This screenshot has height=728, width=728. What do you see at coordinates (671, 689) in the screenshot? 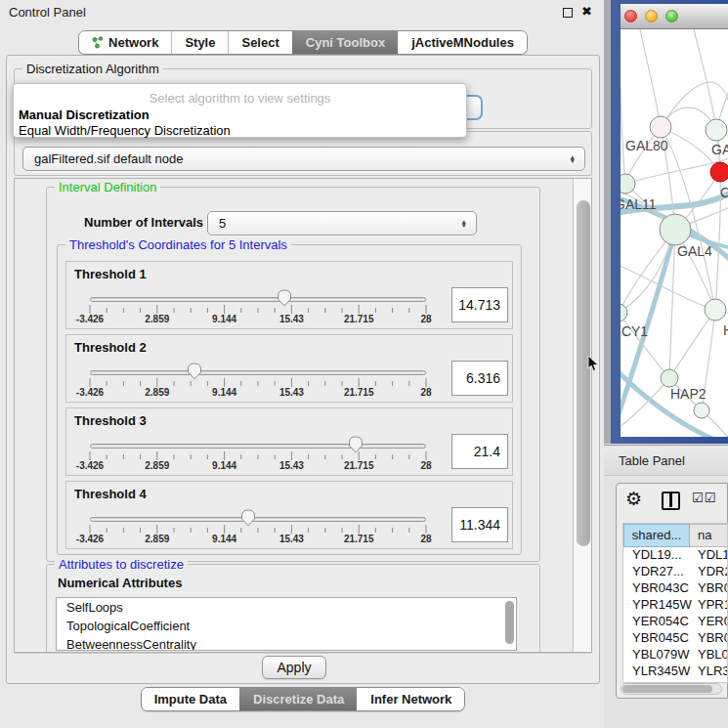
I see `horizontal-scrollbar` at bounding box center [671, 689].